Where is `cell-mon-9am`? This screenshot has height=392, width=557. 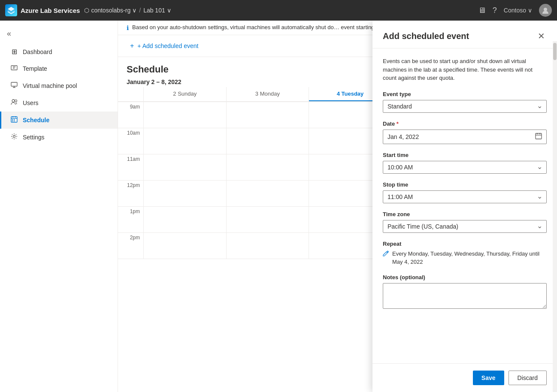
cell-mon-9am is located at coordinates (268, 115).